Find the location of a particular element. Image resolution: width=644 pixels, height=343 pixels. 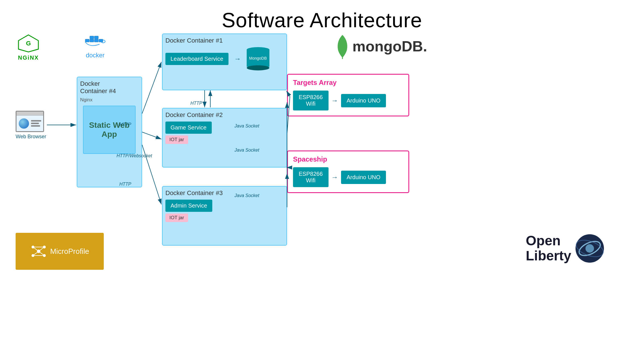

admin-iot-jar: IOT jar is located at coordinates (177, 218).